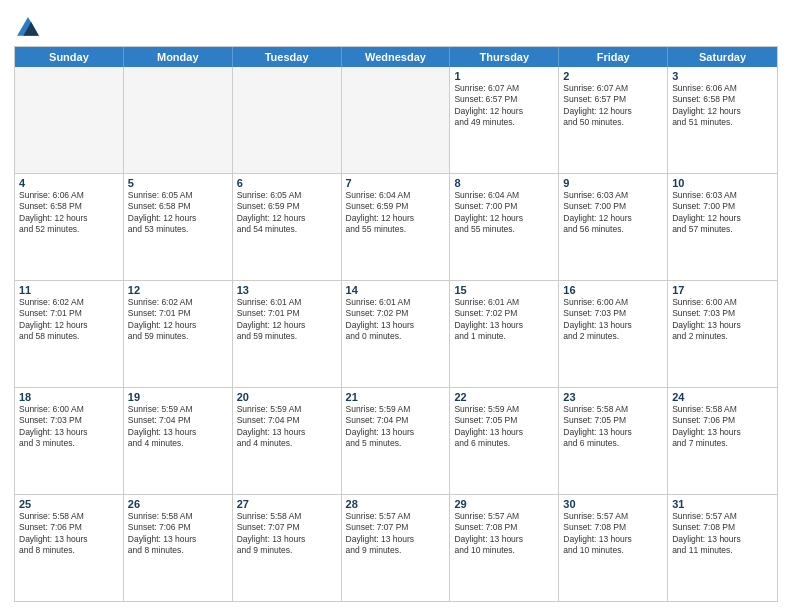 The image size is (792, 612). What do you see at coordinates (288, 334) in the screenshot?
I see `calendar-day-13: 13Sunrise: 6:01 AMSunset: 7:01 PMDayligh…` at bounding box center [288, 334].